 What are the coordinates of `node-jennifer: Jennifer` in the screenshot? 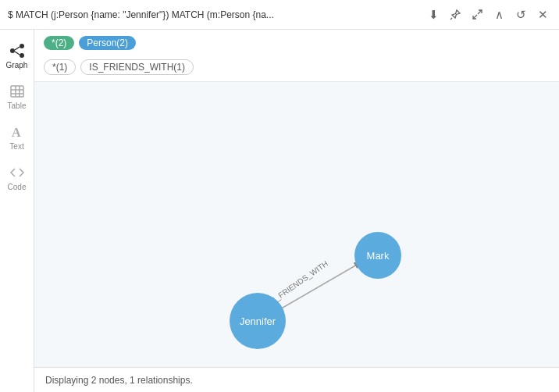 It's located at (258, 321).